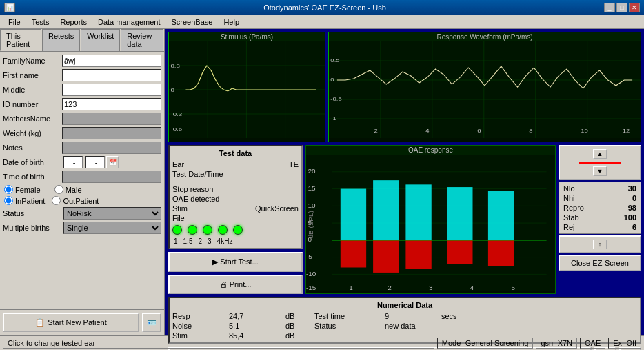 This screenshot has height=350, width=644. What do you see at coordinates (32, 104) in the screenshot?
I see `id-number-label: ID number` at bounding box center [32, 104].